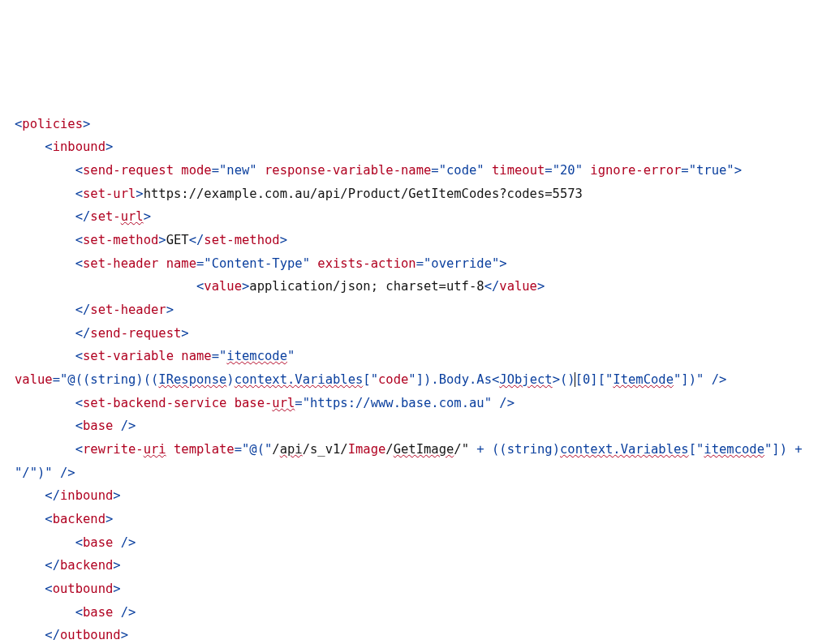  I want to click on tag-outbound-open: outbound, so click(83, 589).